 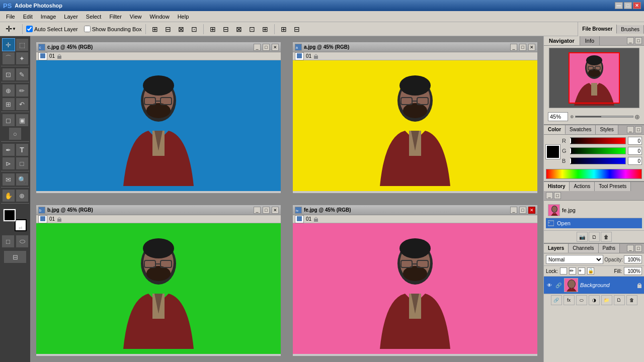 I want to click on transform-btn-2: ⊟, so click(x=168, y=29).